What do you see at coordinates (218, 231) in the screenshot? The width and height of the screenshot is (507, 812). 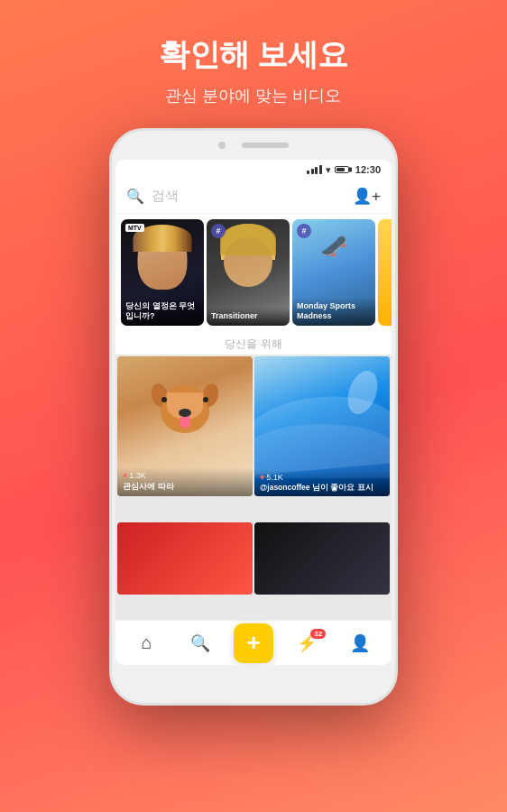 I see `card-2-hash-badge: #` at bounding box center [218, 231].